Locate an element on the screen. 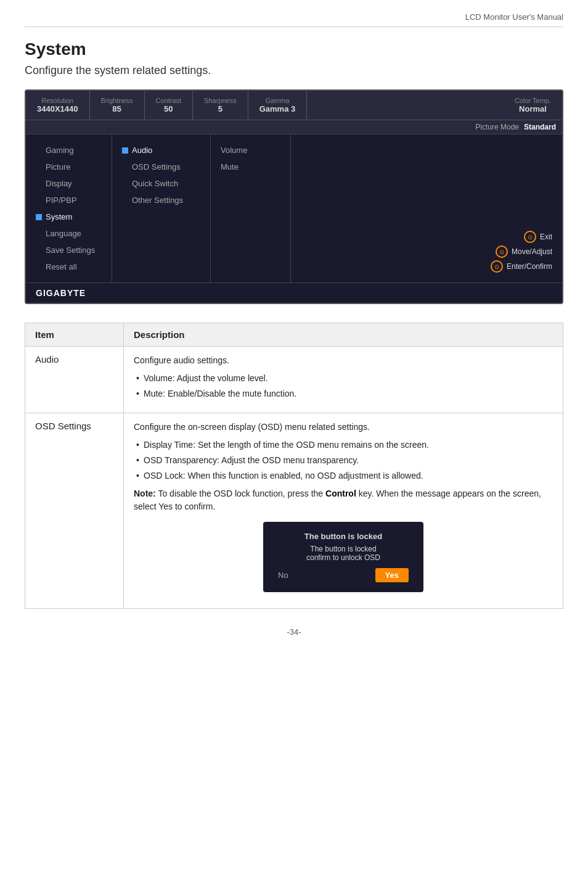 The height and width of the screenshot is (887, 588). top-brightness: Brightness 85 is located at coordinates (117, 105).